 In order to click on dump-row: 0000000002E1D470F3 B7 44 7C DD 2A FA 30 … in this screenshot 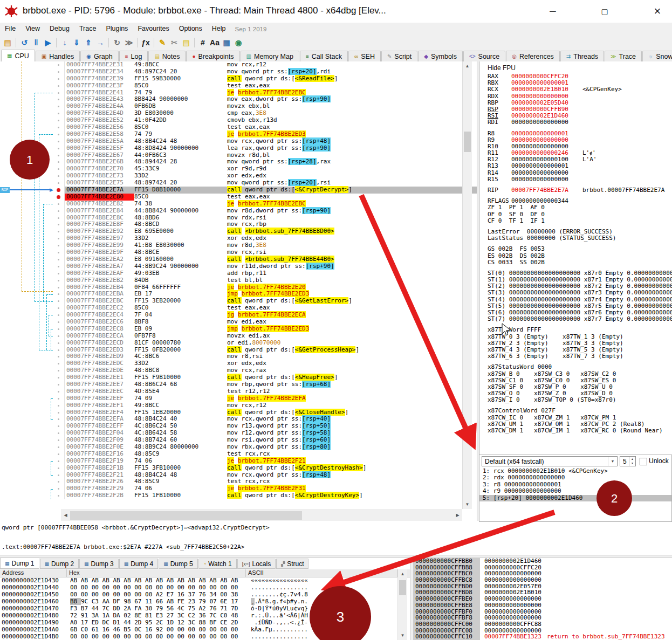, I will do `click(205, 608)`.